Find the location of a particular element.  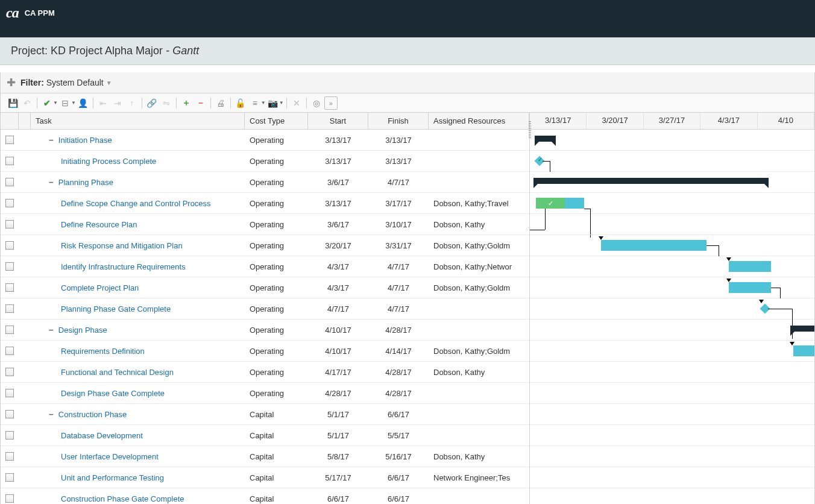

task-link: Requirements Definition is located at coordinates (102, 351).